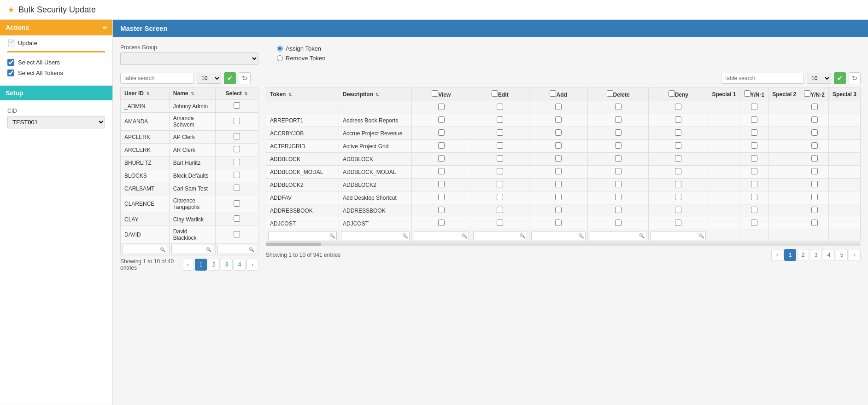 The width and height of the screenshot is (868, 405). What do you see at coordinates (214, 265) in the screenshot?
I see `users-page-2: 2` at bounding box center [214, 265].